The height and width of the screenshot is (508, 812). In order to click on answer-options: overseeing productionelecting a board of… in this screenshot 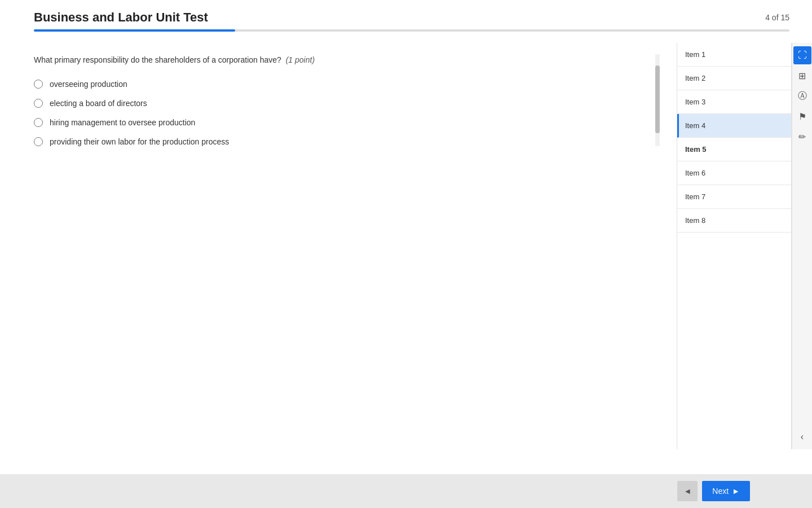, I will do `click(341, 113)`.